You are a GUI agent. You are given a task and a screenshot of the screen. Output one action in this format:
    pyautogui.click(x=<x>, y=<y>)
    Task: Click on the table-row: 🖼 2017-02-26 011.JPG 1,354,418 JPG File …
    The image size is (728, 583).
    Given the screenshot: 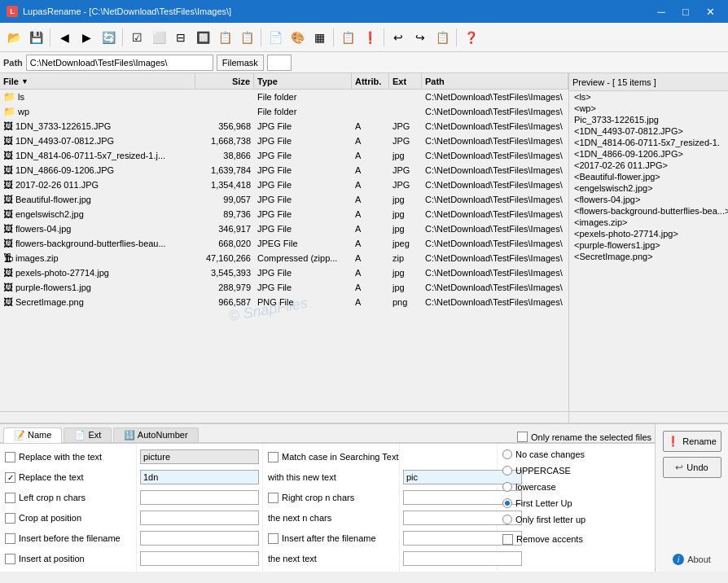 What is the action you would take?
    pyautogui.click(x=284, y=185)
    